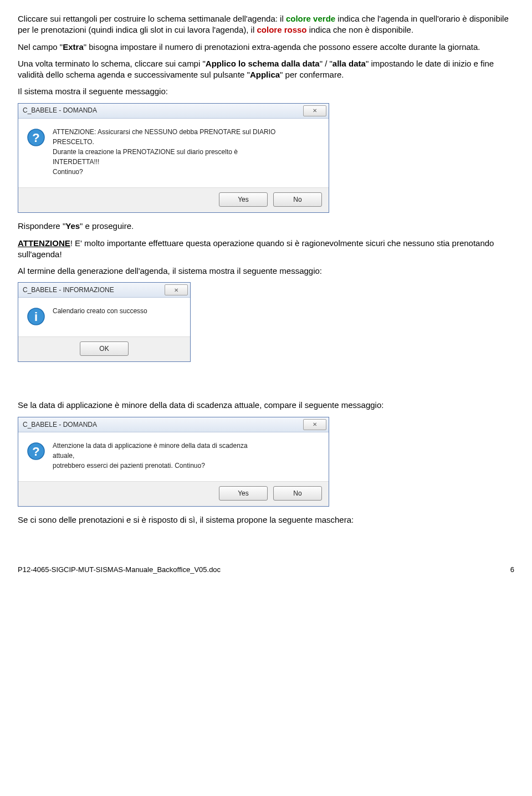 This screenshot has height=796, width=532. What do you see at coordinates (266, 226) in the screenshot?
I see `paragraph-5: Rispondere "Yes" e proseguire.` at bounding box center [266, 226].